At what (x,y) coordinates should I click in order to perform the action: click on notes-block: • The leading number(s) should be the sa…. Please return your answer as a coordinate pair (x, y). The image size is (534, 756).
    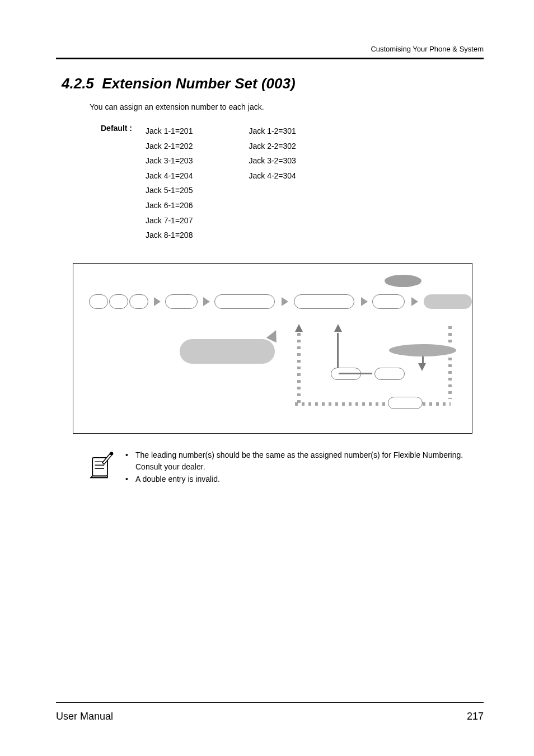
    Looking at the image, I should click on (287, 468).